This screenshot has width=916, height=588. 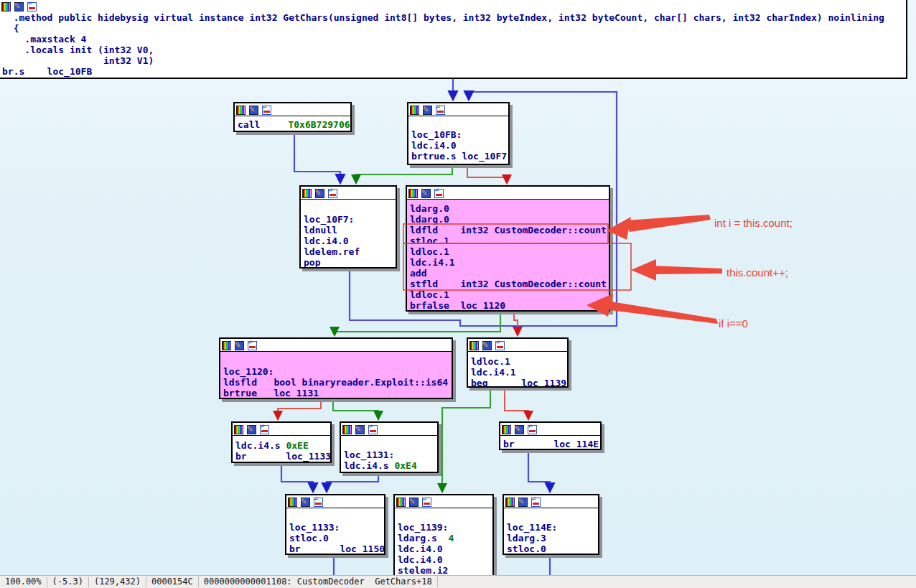 What do you see at coordinates (335, 524) in the screenshot?
I see `block-loc_1133: loc_1133:stloc.0br loc_1150` at bounding box center [335, 524].